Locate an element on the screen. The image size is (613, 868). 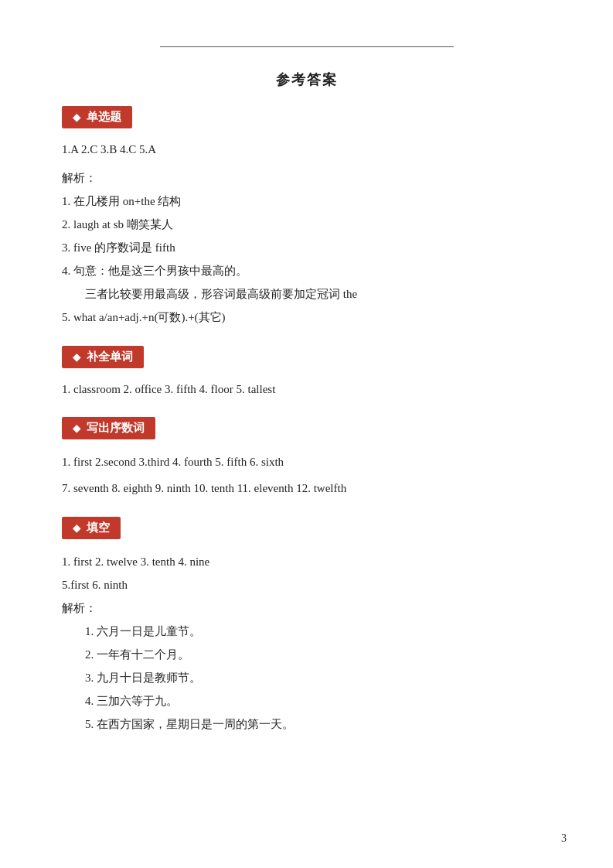
section-header-single-choice: ◆ 单选题 is located at coordinates (97, 118).